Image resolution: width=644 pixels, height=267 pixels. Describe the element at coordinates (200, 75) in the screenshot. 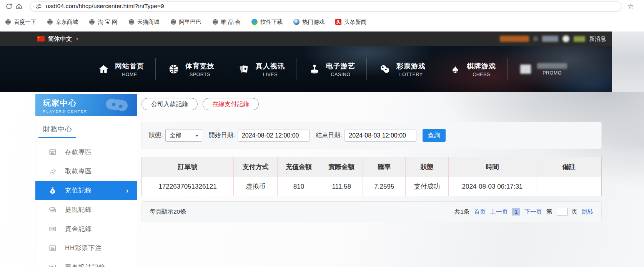

I see `nav-label-en: SPORTS` at that location.